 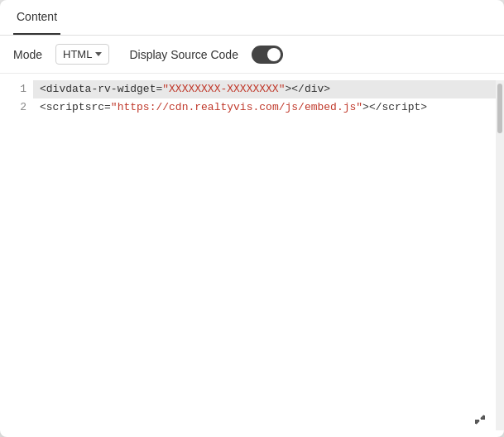 I want to click on end-bracket2: >, so click(x=424, y=108).